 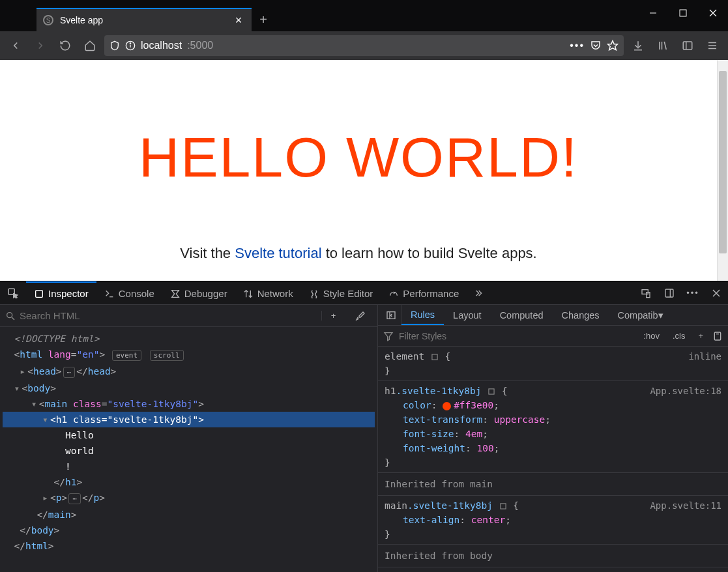 I want to click on window-controls, so click(x=683, y=13).